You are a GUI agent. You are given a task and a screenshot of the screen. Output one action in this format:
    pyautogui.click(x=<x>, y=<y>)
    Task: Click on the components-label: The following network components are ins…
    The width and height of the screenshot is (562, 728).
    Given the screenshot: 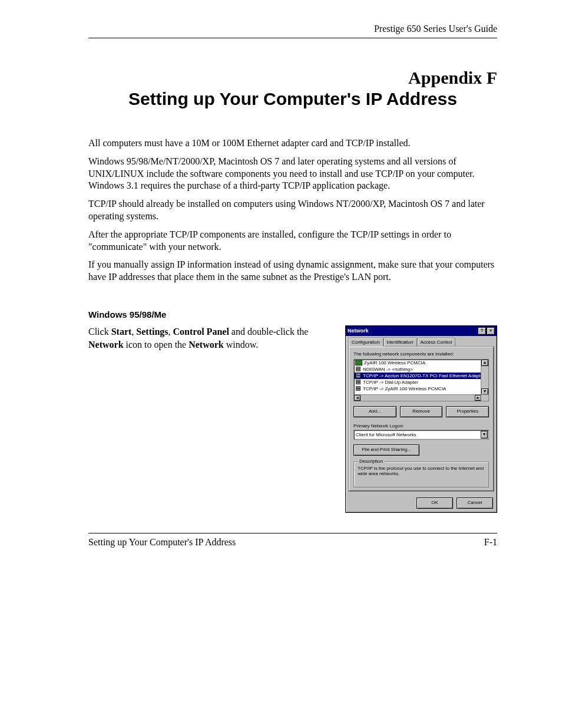 What is the action you would take?
    pyautogui.click(x=421, y=354)
    